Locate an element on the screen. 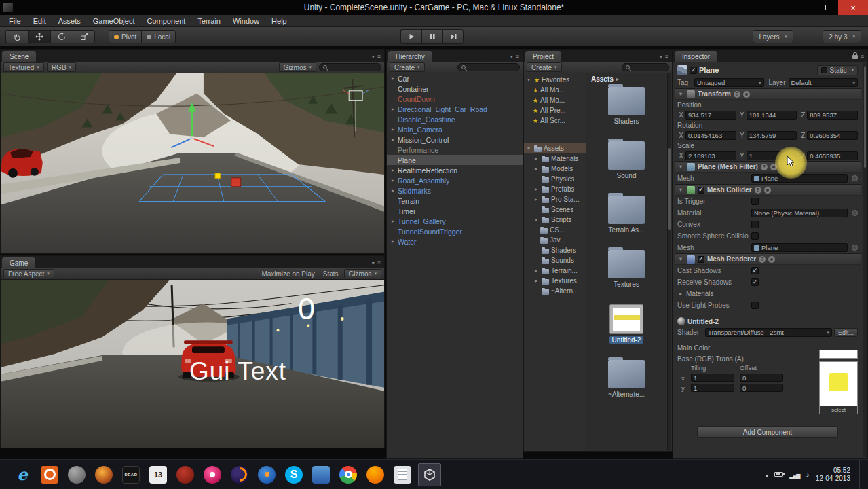 This screenshot has height=489, width=868. hierarchy-item-car: Car is located at coordinates (455, 79).